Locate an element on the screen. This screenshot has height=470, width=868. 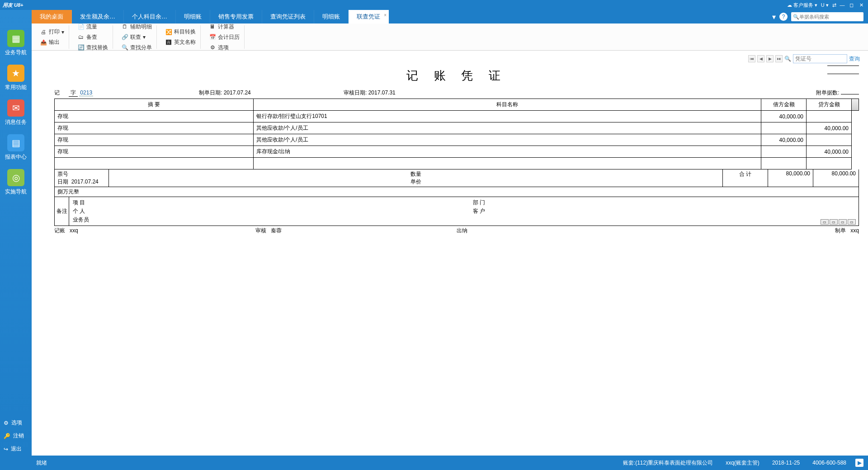
find-icon: 🔄 is located at coordinates (81, 47).